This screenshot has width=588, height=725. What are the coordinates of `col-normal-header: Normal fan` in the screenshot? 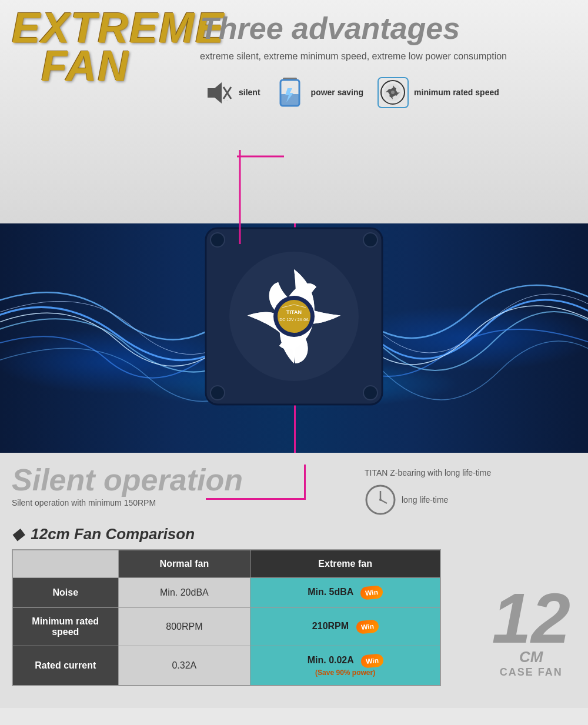 It's located at (185, 564).